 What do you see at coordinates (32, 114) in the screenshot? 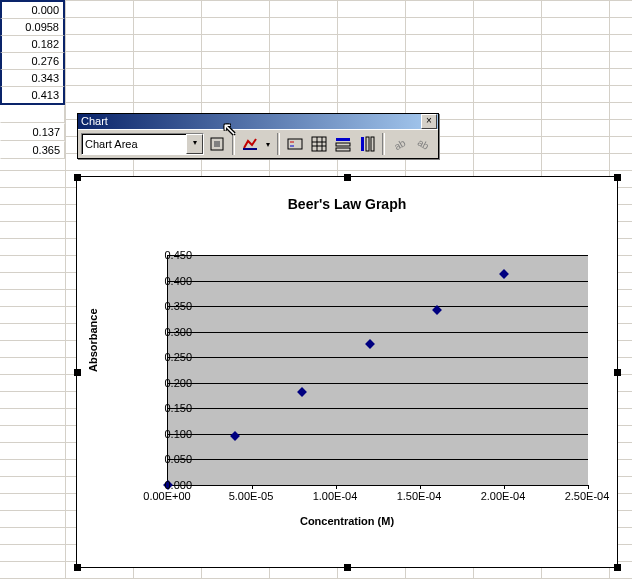
I see `cell` at bounding box center [32, 114].